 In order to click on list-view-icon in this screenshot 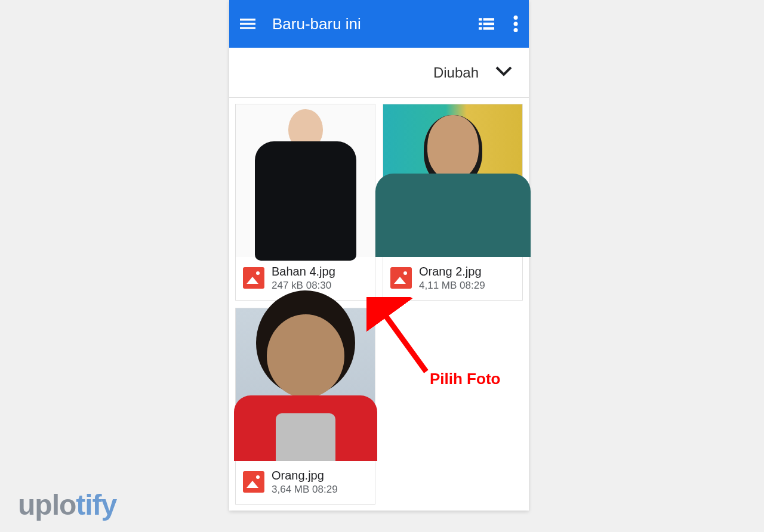, I will do `click(486, 24)`.